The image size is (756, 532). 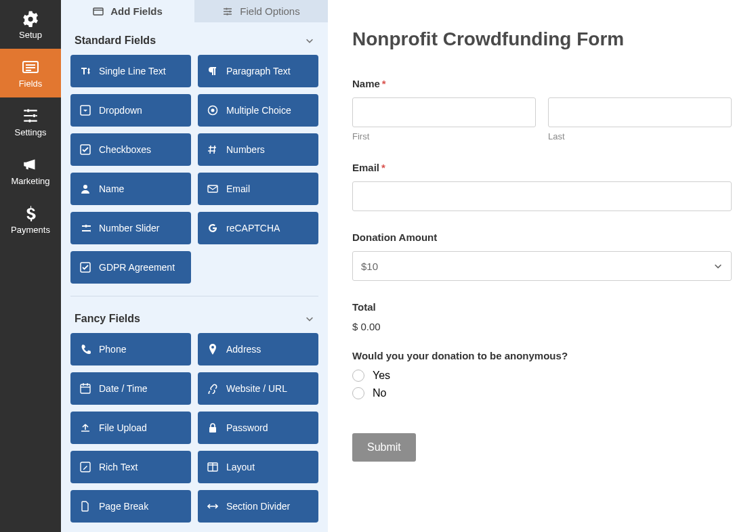 What do you see at coordinates (131, 189) in the screenshot?
I see `field-name: Name` at bounding box center [131, 189].